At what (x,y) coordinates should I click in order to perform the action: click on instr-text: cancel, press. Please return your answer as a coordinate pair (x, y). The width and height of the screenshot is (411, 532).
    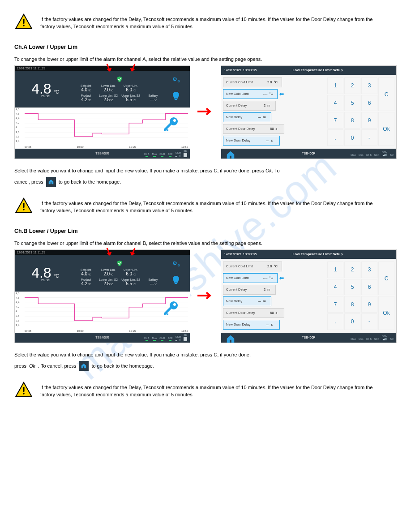
    Looking at the image, I should click on (29, 182).